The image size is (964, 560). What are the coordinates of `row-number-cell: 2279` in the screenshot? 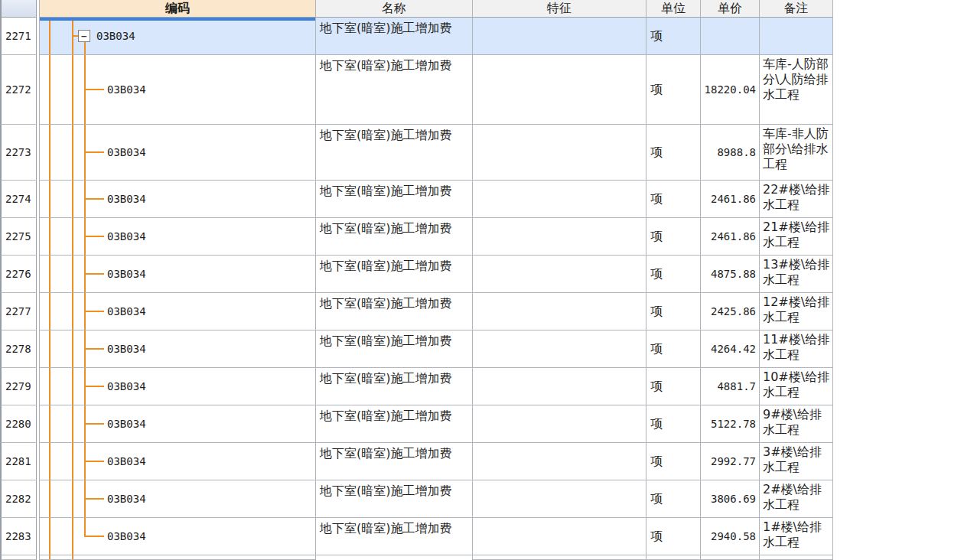 It's located at (18, 387).